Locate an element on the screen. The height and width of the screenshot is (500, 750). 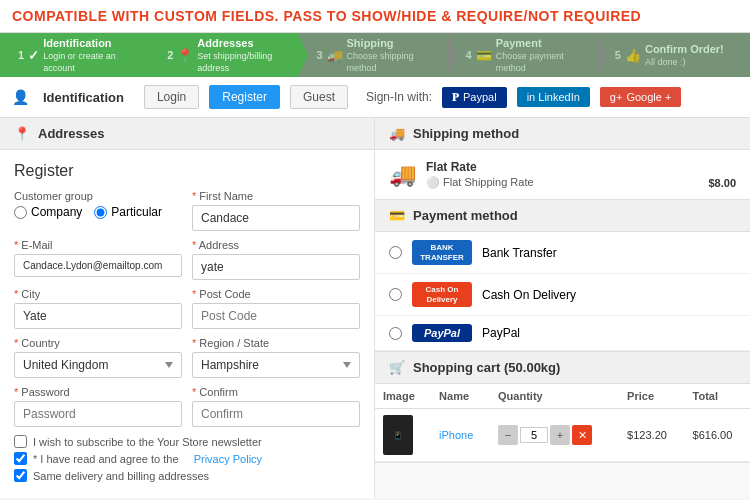
shipping-price: $8.00 is located at coordinates (722, 183).